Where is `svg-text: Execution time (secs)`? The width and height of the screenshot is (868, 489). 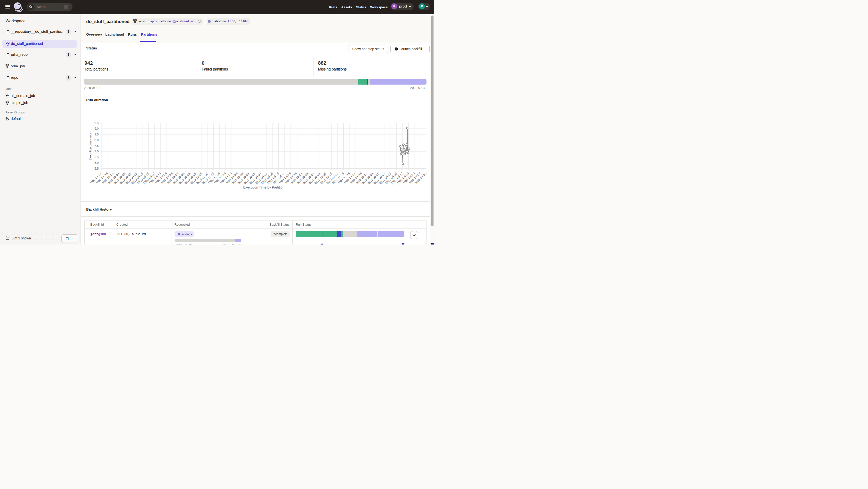
svg-text: Execution time (secs) is located at coordinates (90, 146).